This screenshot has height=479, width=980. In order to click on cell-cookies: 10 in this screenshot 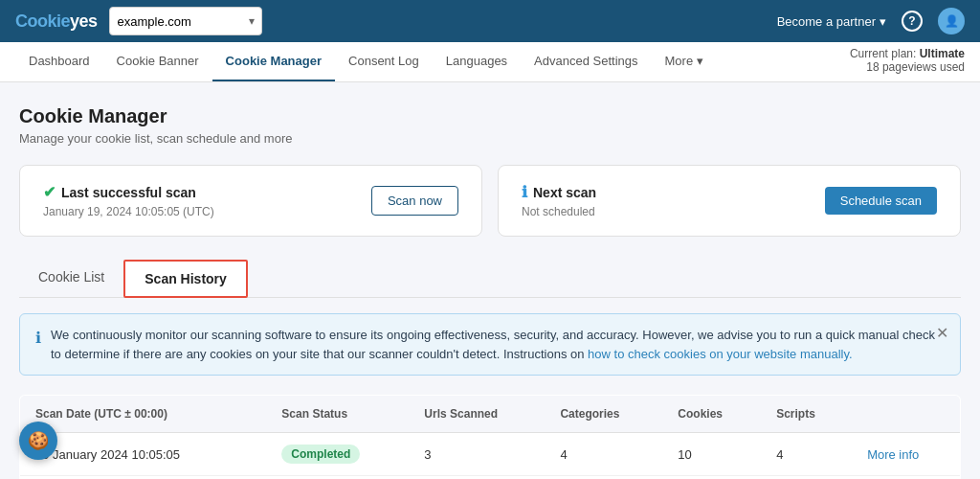, I will do `click(712, 454)`.